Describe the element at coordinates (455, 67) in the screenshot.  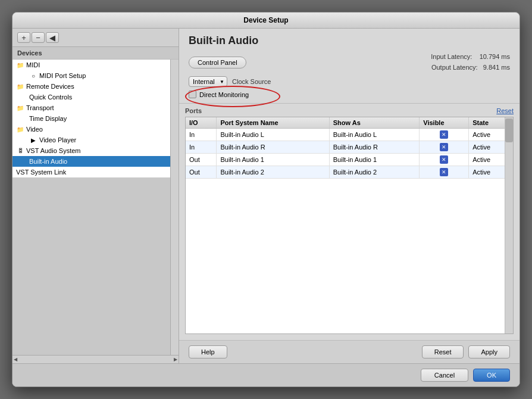
I see `output-latency-label: Output Latency:` at that location.